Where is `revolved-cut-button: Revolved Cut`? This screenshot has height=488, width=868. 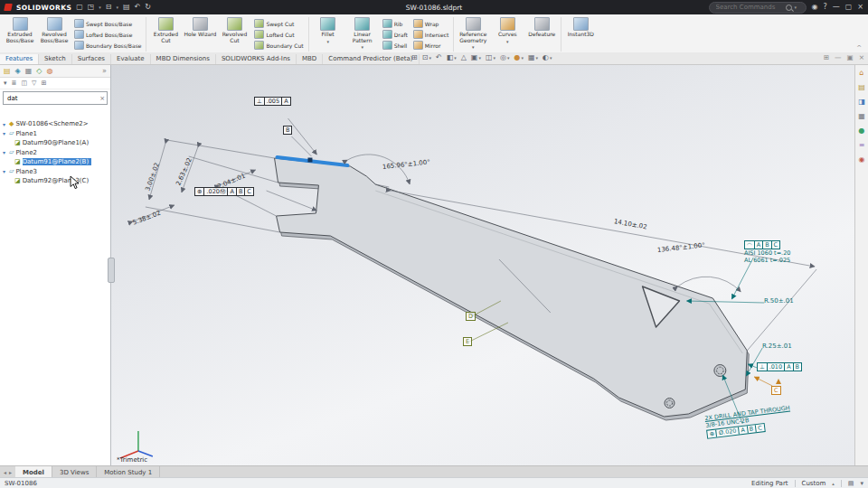
revolved-cut-button: Revolved Cut is located at coordinates (234, 34).